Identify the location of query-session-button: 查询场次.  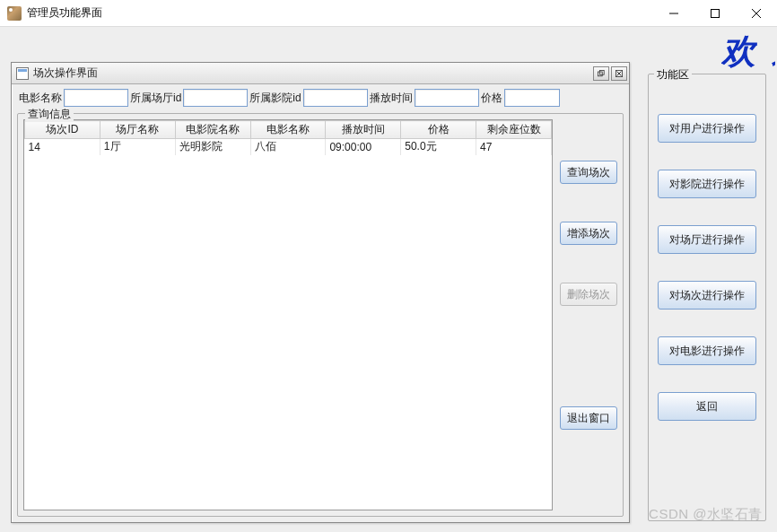
(589, 172).